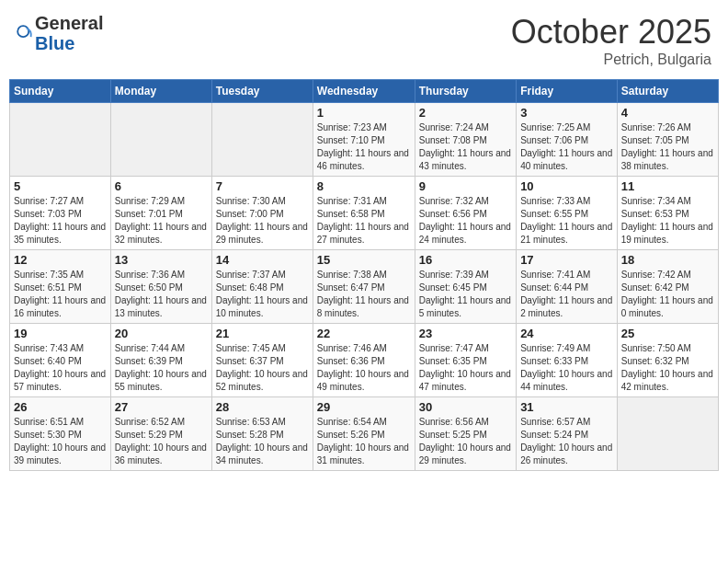 The width and height of the screenshot is (728, 563). I want to click on calendar-cell: 25Sunrise: 7:50 AM Sunset: 6:32 PM Dayli…, so click(667, 361).